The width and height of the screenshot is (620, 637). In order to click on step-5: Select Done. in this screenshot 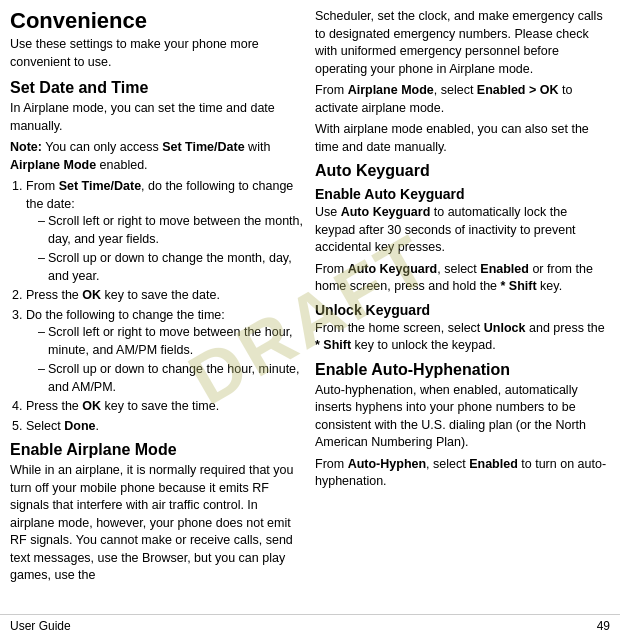, I will do `click(166, 427)`.